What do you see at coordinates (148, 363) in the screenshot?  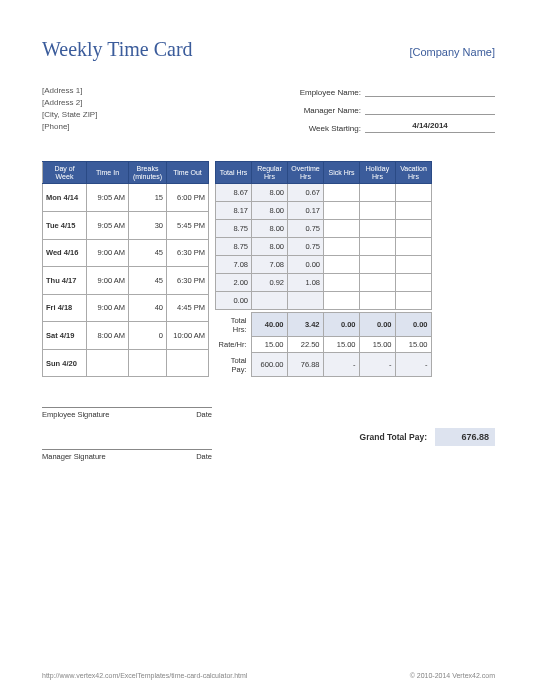 I see `cell-br` at bounding box center [148, 363].